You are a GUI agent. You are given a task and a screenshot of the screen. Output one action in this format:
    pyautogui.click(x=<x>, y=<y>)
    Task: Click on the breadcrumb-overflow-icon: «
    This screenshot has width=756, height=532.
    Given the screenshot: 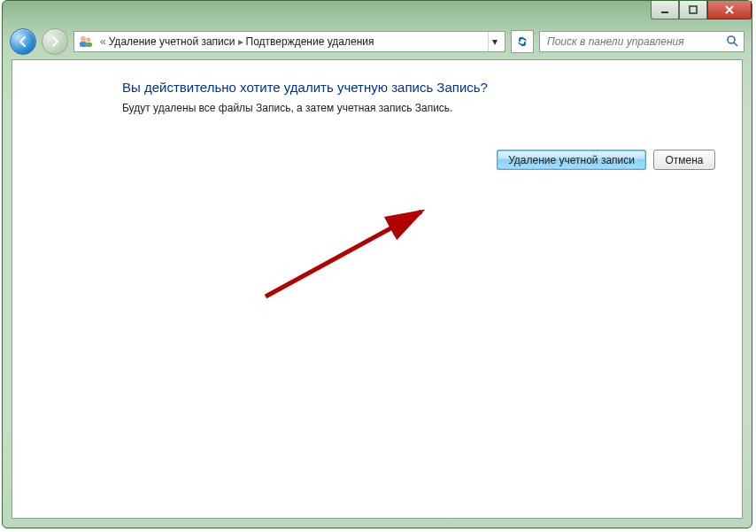 What is the action you would take?
    pyautogui.click(x=103, y=42)
    